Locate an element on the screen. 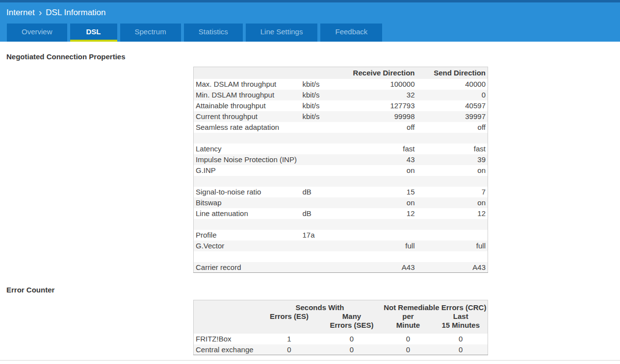  table-row: FRITZ!Box 1 0 0 0 is located at coordinates (341, 339).